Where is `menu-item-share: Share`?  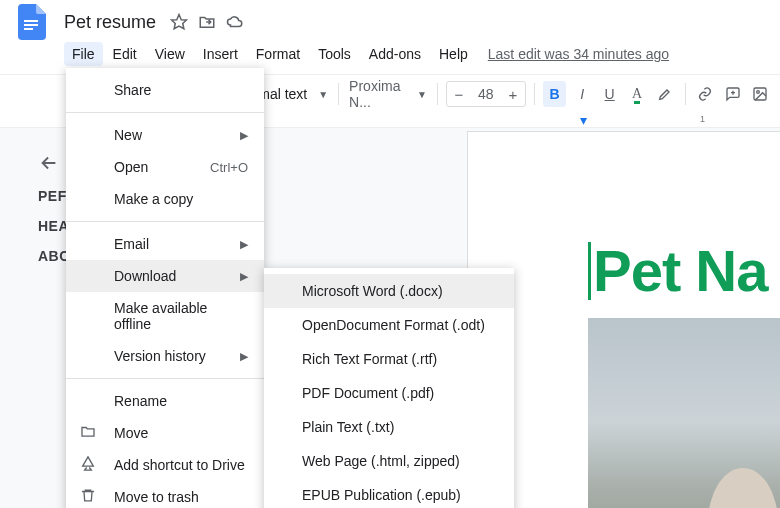 menu-item-share: Share is located at coordinates (165, 90).